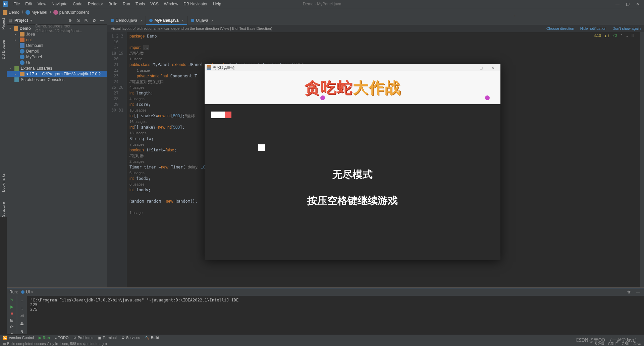  Describe the element at coordinates (32, 74) in the screenshot. I see `tree-jdk: < 17 >` at that location.